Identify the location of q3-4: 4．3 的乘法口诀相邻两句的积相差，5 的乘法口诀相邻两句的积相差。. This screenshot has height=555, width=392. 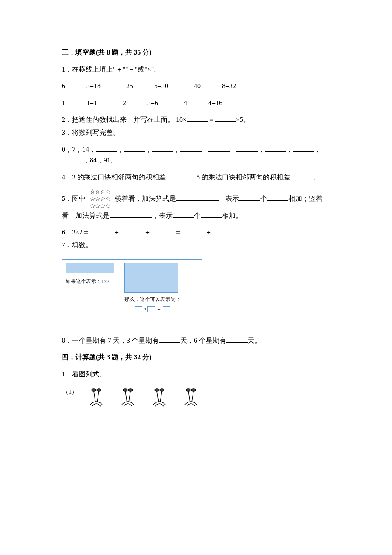
(196, 177).